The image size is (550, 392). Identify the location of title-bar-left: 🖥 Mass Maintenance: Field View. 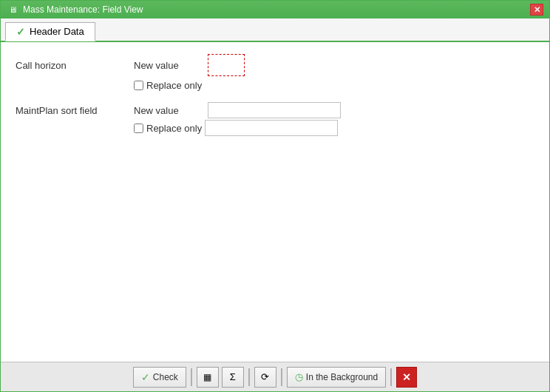
(75, 10).